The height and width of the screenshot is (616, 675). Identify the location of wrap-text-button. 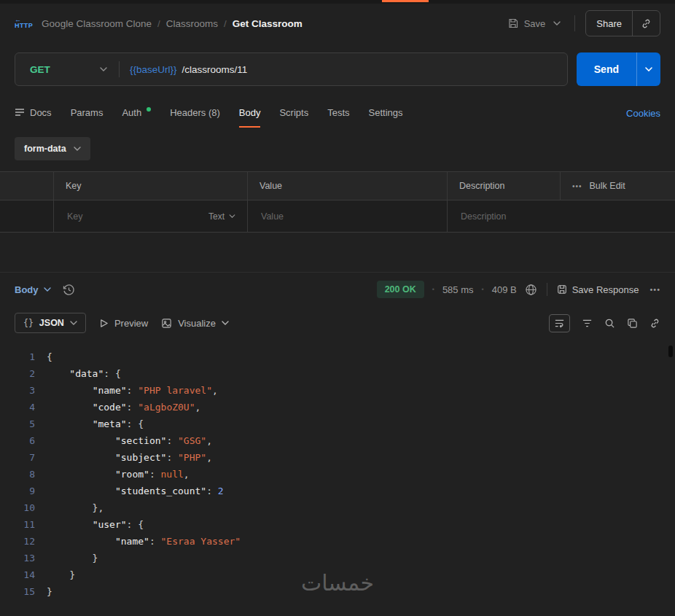
(560, 324).